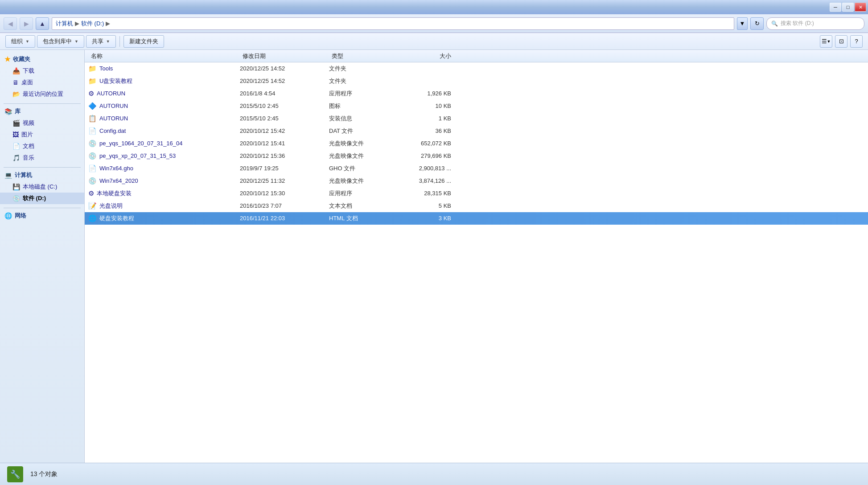  Describe the element at coordinates (284, 193) in the screenshot. I see `file-cell-date: 2020/10/12 15:30` at that location.